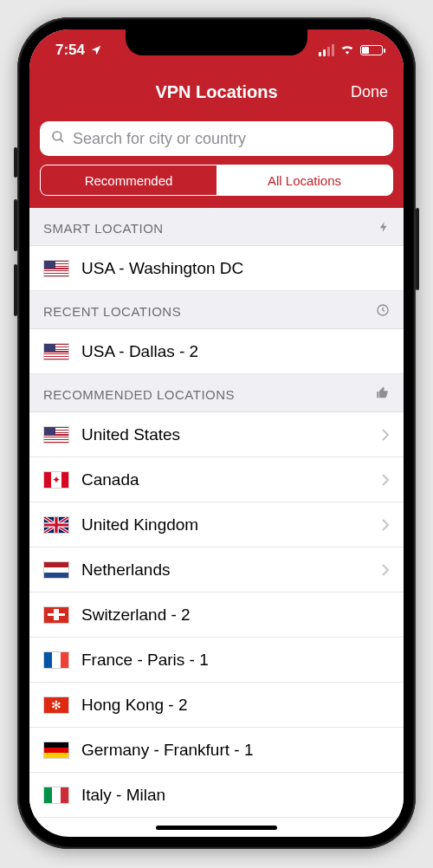 This screenshot has height=868, width=433. Describe the element at coordinates (216, 269) in the screenshot. I see `smart-location-row: USA - Washington DC` at that location.